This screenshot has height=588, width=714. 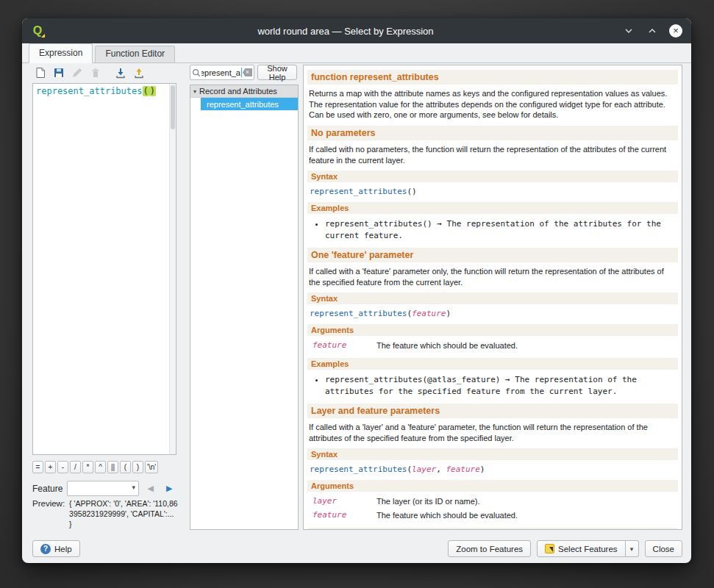 I want to click on operator-open-paren-button: (, so click(x=125, y=467).